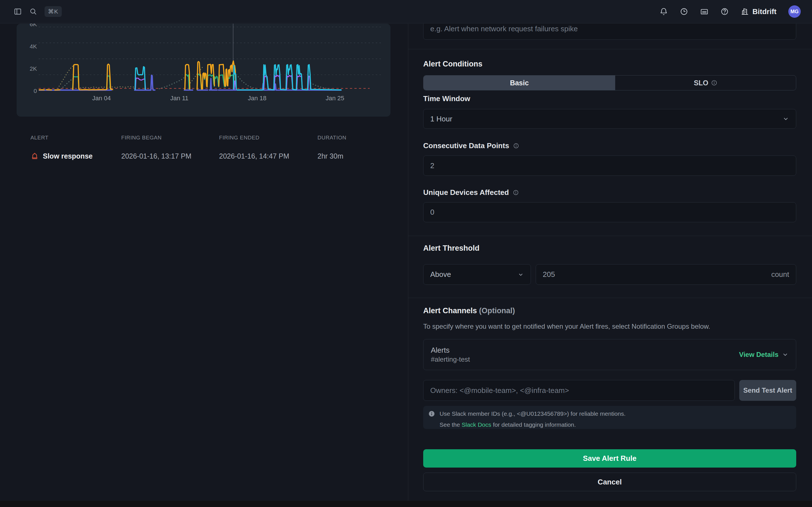  I want to click on cancel-button: Cancel, so click(610, 482).